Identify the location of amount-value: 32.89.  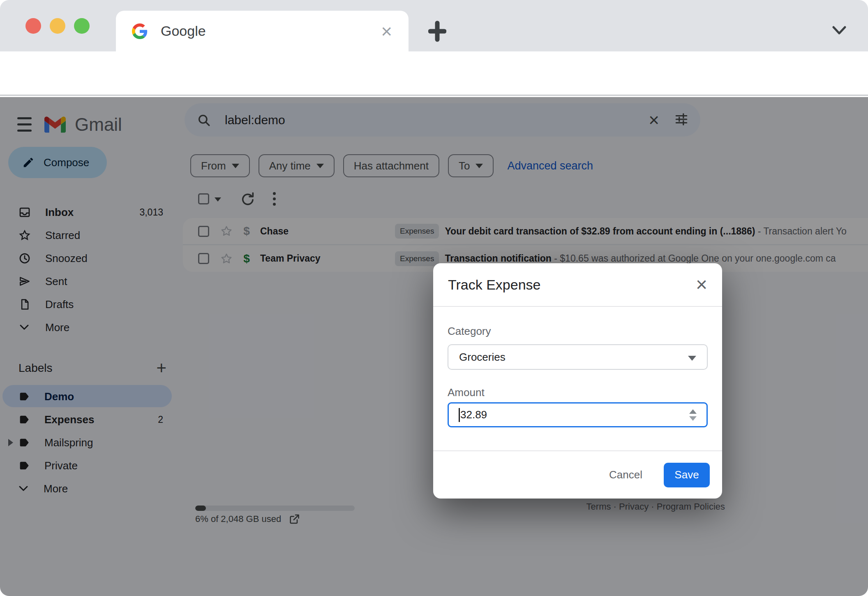
(473, 415).